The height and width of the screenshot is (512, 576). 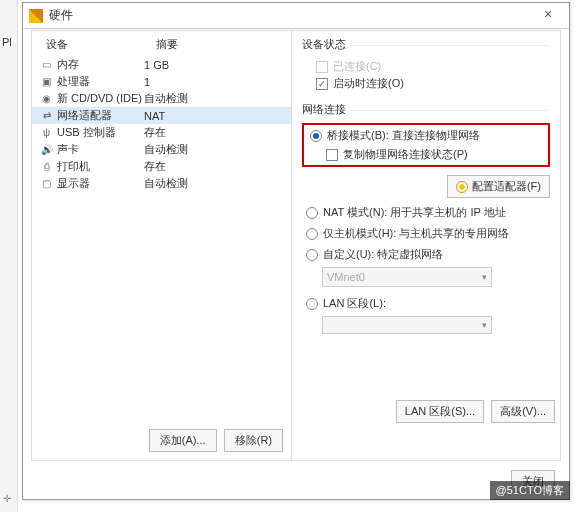 What do you see at coordinates (426, 145) in the screenshot?
I see `bridged-highlight: 桥接模式(B): 直接连接物理网络 复制物理网络连接状态(P)` at bounding box center [426, 145].